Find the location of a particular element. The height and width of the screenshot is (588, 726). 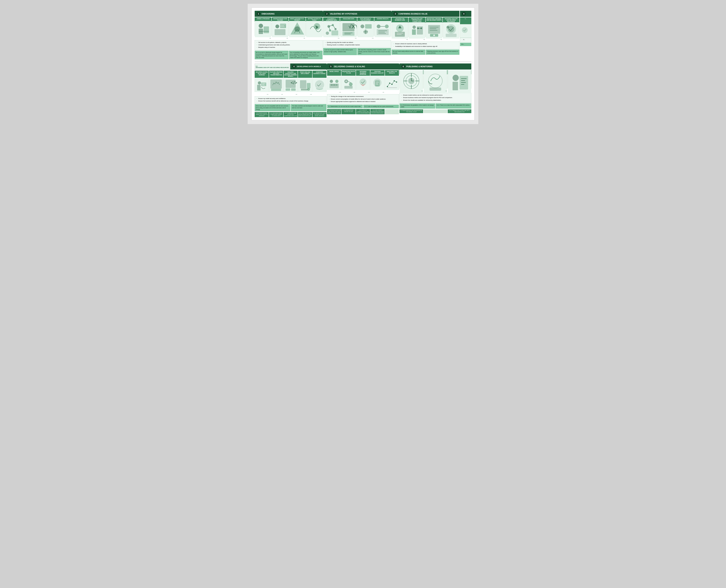

arrow-6-1: → is located at coordinates (411, 91).